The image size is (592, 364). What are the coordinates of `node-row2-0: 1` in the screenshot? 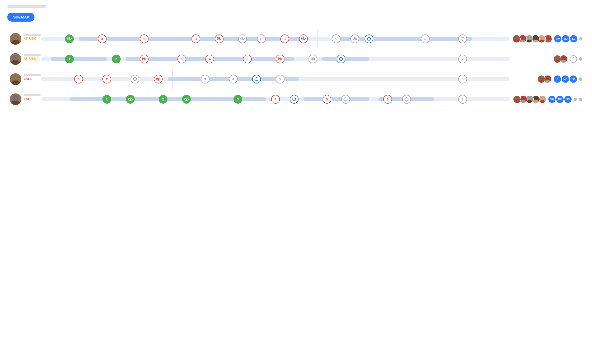 It's located at (69, 59).